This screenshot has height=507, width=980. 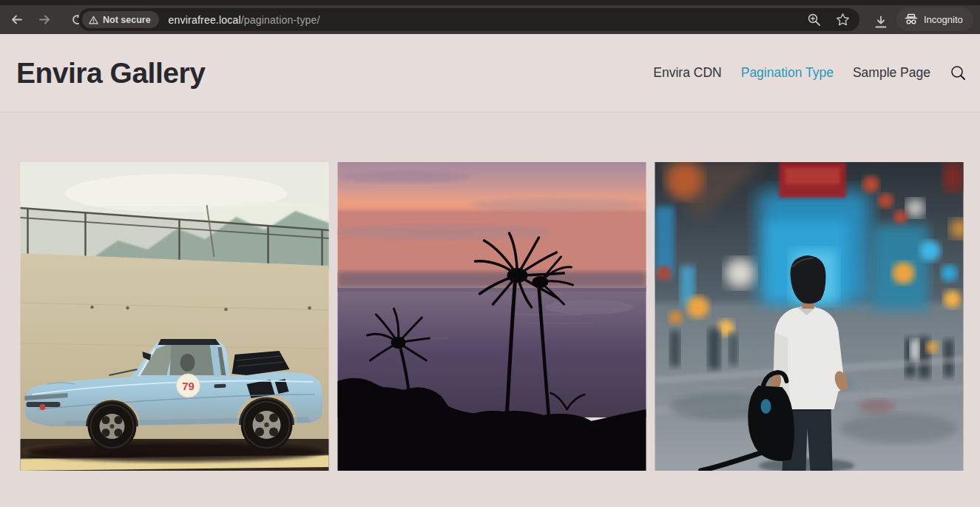 I want to click on back-arrow-icon, so click(x=16, y=19).